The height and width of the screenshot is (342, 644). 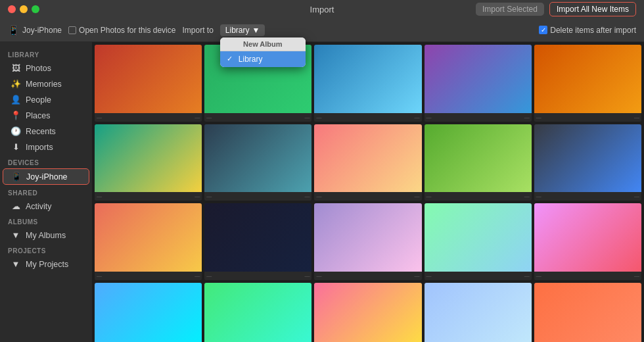 I want to click on sidebar: Library 🖼 Photos ✨ Memories 👤 People 📍 P…, so click(x=46, y=192).